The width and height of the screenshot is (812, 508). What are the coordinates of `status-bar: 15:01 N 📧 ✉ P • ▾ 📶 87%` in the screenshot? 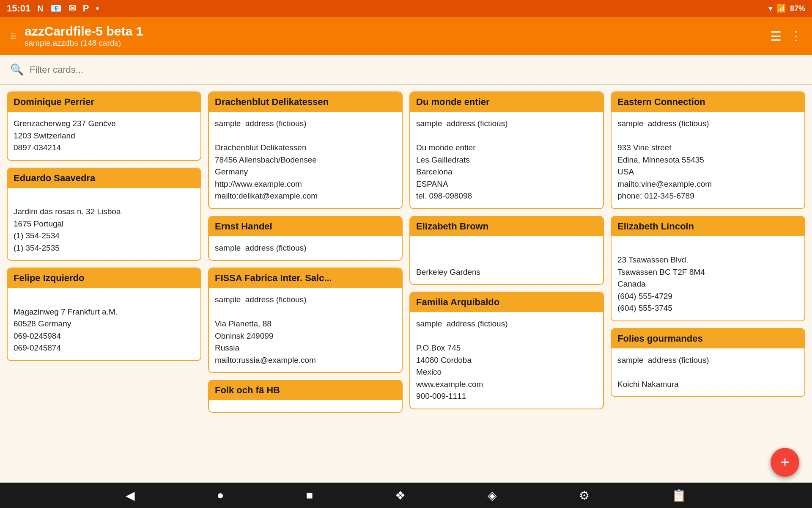 It's located at (406, 8).